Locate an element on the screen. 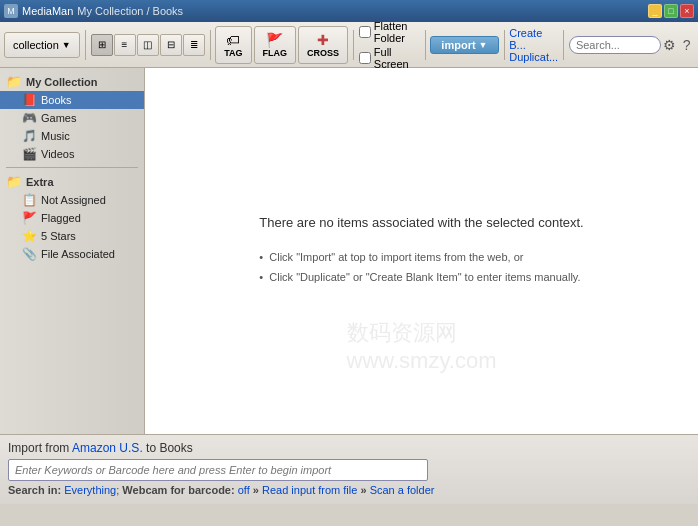 The image size is (698, 526). maximize-button: □ is located at coordinates (671, 11).